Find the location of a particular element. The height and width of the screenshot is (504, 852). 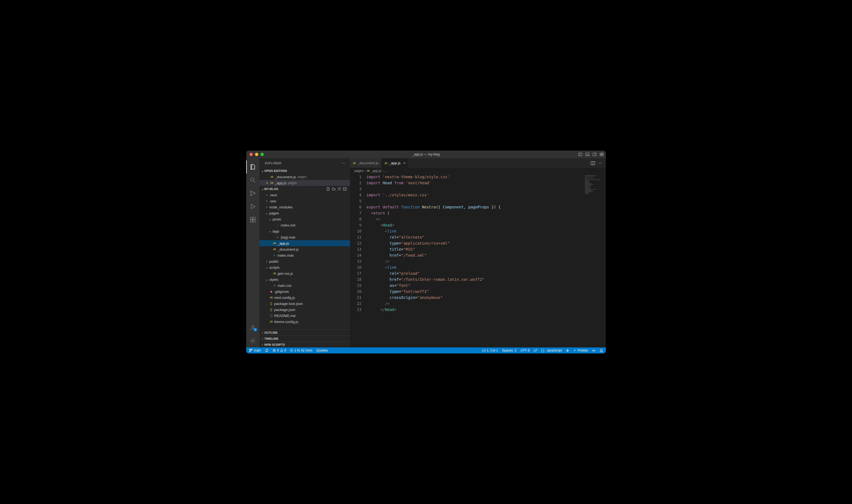

status-tabnine is located at coordinates (568, 350).